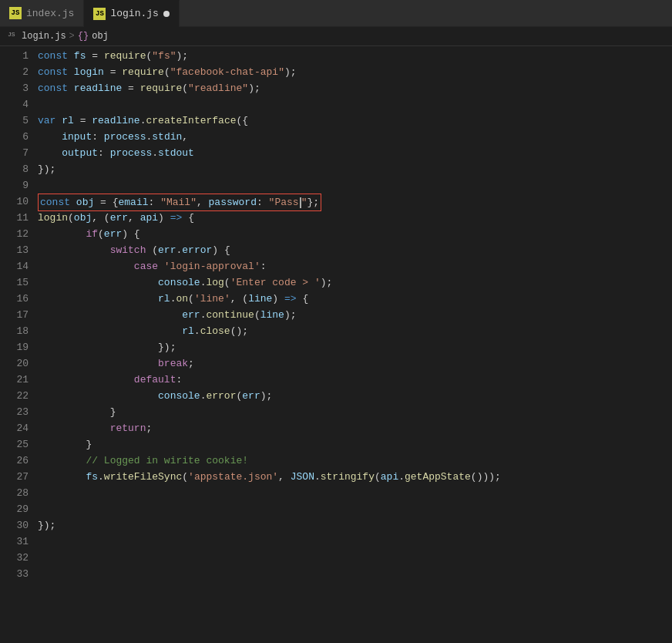 Image resolution: width=672 pixels, height=643 pixels. I want to click on breadcrumb-sep: >, so click(72, 36).